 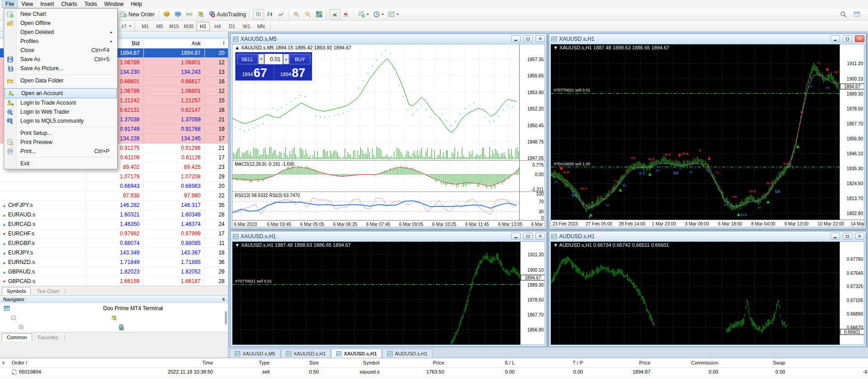 What do you see at coordinates (203, 26) in the screenshot?
I see `timeframe-h1: H1` at bounding box center [203, 26].